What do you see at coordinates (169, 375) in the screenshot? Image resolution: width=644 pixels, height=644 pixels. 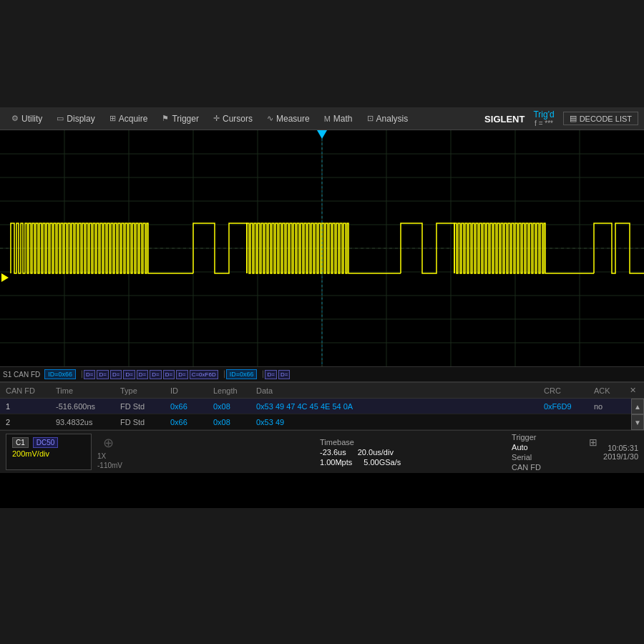 I see `decode-bit-7: D=` at bounding box center [169, 375].